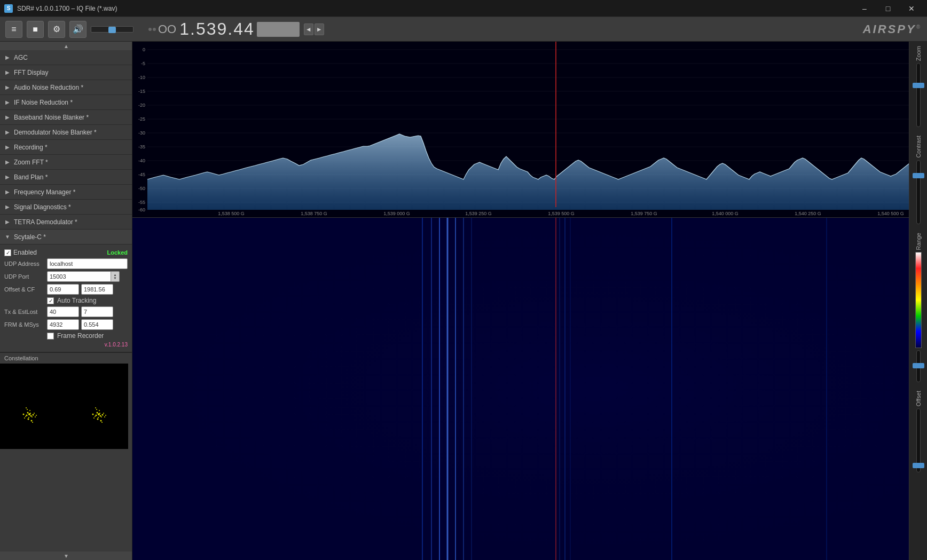 The image size is (927, 560). Describe the element at coordinates (888, 9) in the screenshot. I see `window-controls: – □ ✕` at that location.